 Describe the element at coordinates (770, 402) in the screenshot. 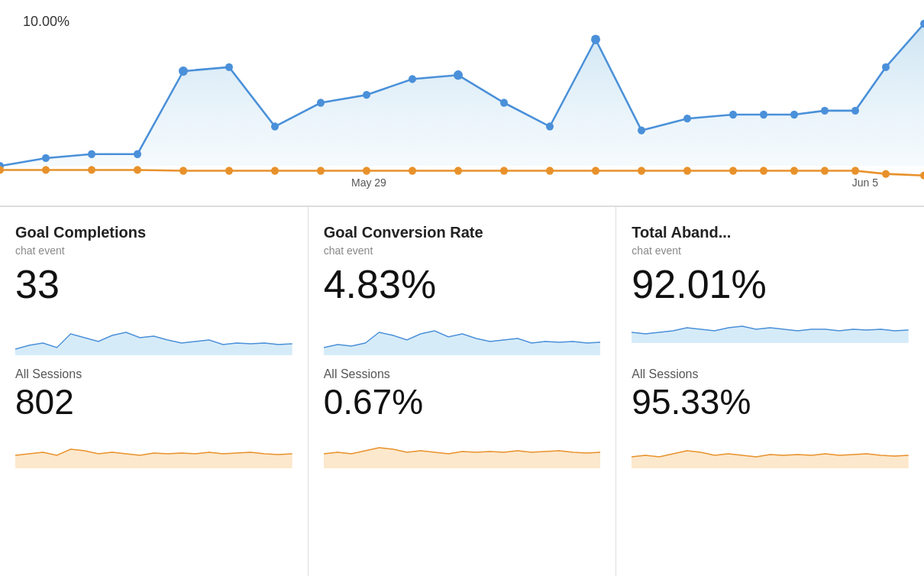

I see `session-value-2: 95.33%` at that location.